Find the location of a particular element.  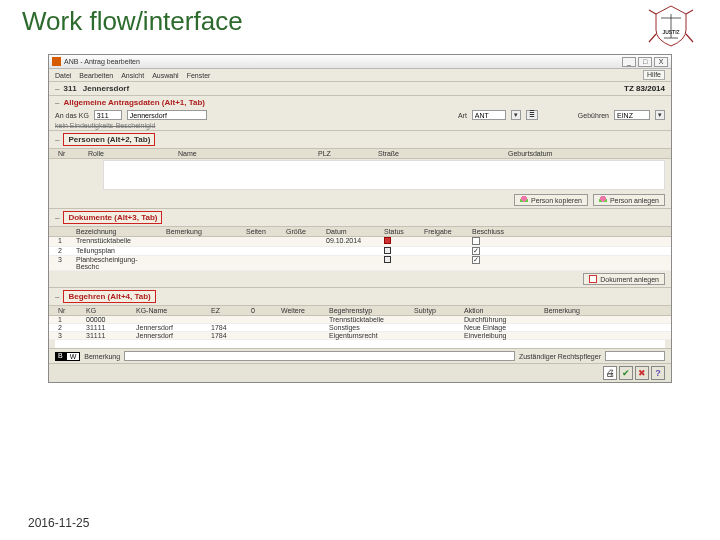

section-begehren-header: – Begehren (Alt+4, Tab) is located at coordinates (360, 296).